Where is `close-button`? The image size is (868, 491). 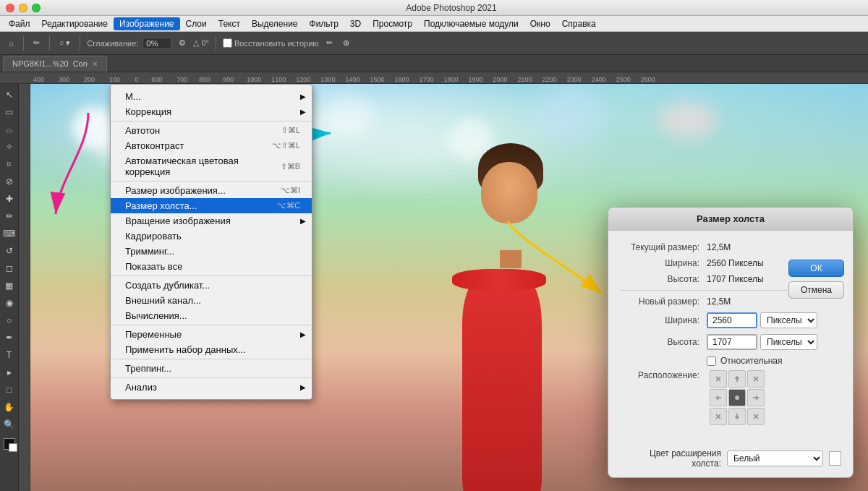
close-button is located at coordinates (10, 8).